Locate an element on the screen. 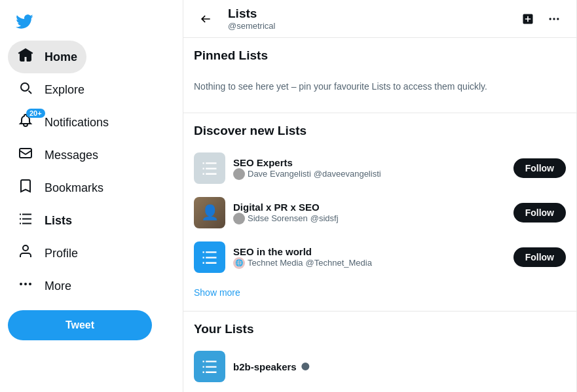 Image resolution: width=577 pixels, height=392 pixels. notification-badge: 20+ is located at coordinates (35, 113).